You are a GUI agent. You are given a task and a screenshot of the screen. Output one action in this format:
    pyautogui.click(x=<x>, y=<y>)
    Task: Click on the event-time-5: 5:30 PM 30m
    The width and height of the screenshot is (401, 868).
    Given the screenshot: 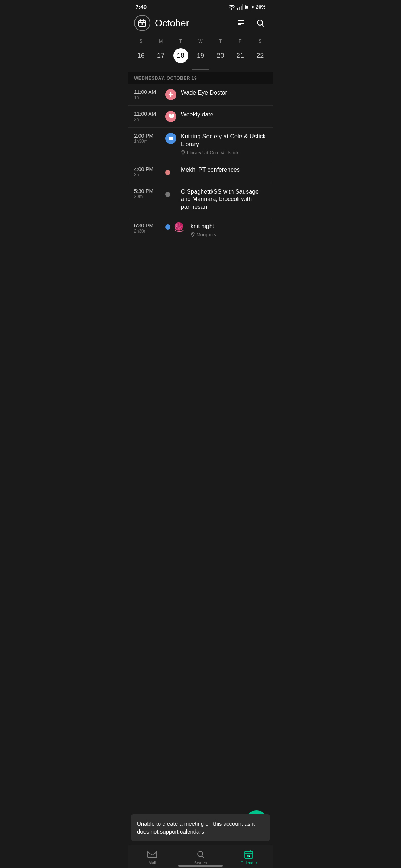 What is the action you would take?
    pyautogui.click(x=147, y=194)
    